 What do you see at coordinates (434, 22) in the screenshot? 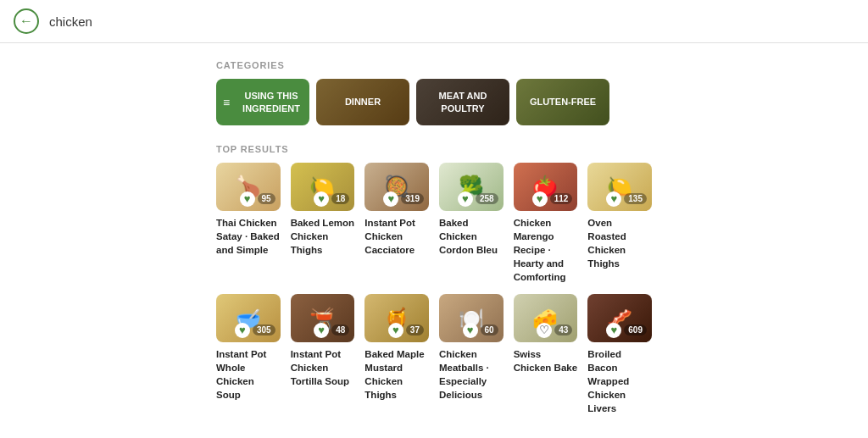
I see `header: ←` at bounding box center [434, 22].